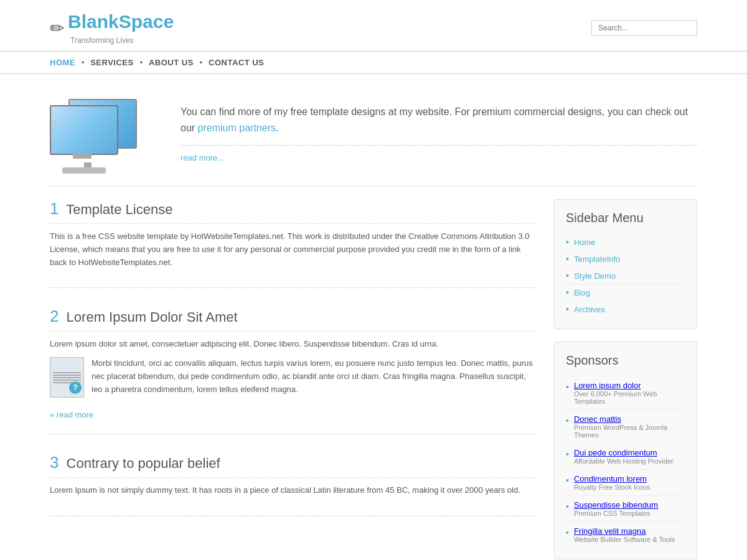  Describe the element at coordinates (121, 22) in the screenshot. I see `site-logo: BlankSpace` at that location.